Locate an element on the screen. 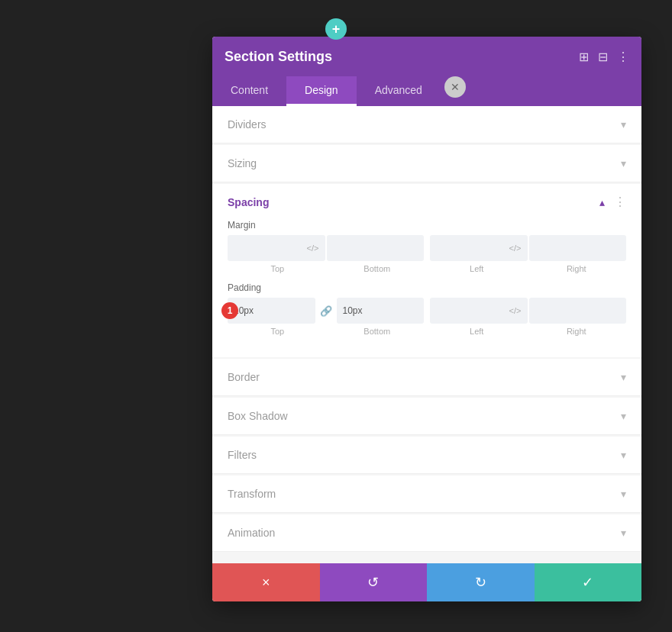  padding-top-field is located at coordinates (272, 311).